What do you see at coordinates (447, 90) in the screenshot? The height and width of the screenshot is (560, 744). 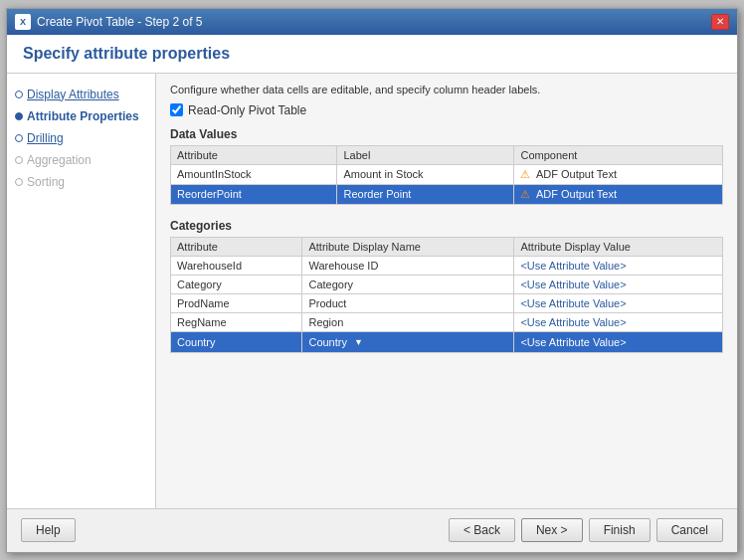 I see `description-text: Configure whether data cells are editabl…` at bounding box center [447, 90].